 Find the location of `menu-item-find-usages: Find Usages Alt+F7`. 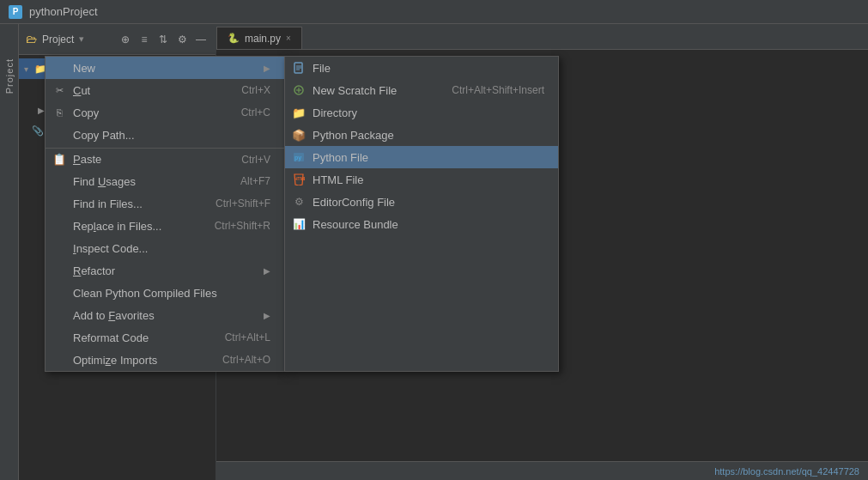

menu-item-find-usages: Find Usages Alt+F7 is located at coordinates (165, 181).